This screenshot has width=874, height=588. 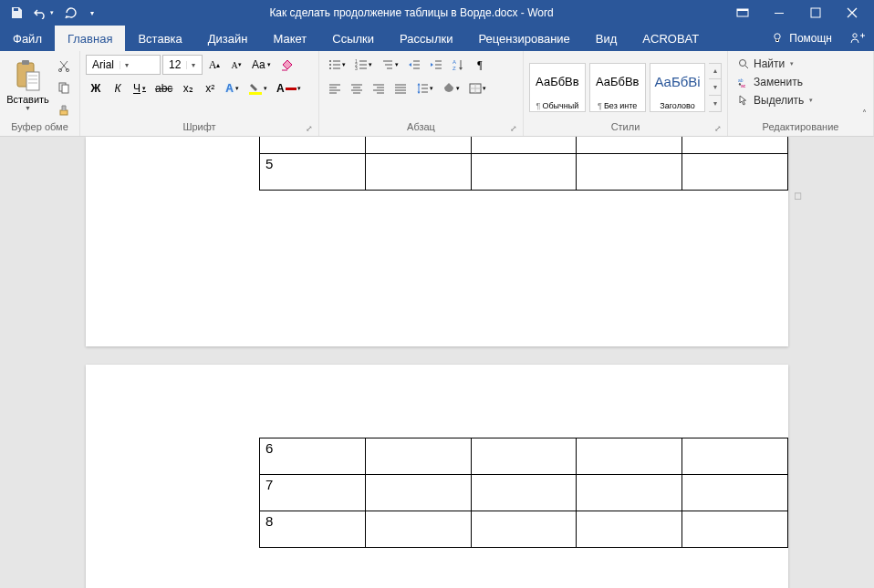 I want to click on tell-me-placeholder: Помощн, so click(x=810, y=38).